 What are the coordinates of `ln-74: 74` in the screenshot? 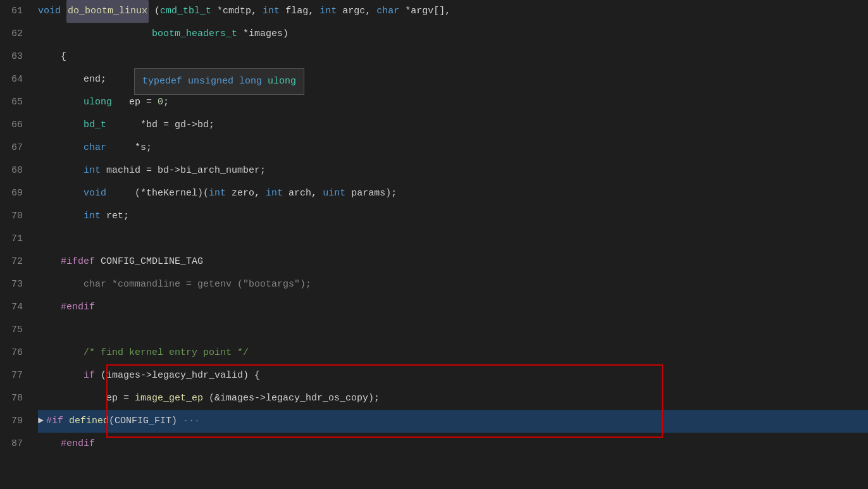 It's located at (11, 307).